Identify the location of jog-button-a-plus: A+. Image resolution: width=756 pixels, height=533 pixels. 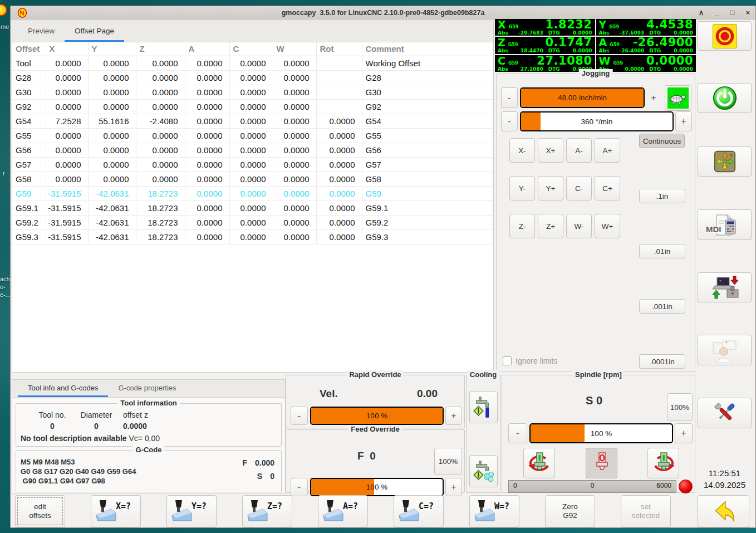
(607, 150).